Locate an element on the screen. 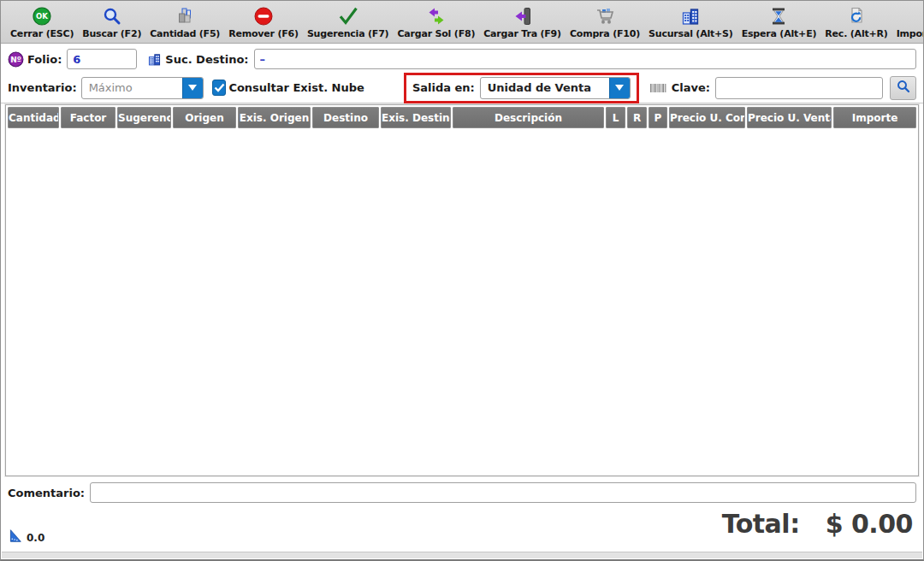 This screenshot has height=561, width=924. toolbar-button-rec: Rec. (Alt+R) is located at coordinates (856, 22).